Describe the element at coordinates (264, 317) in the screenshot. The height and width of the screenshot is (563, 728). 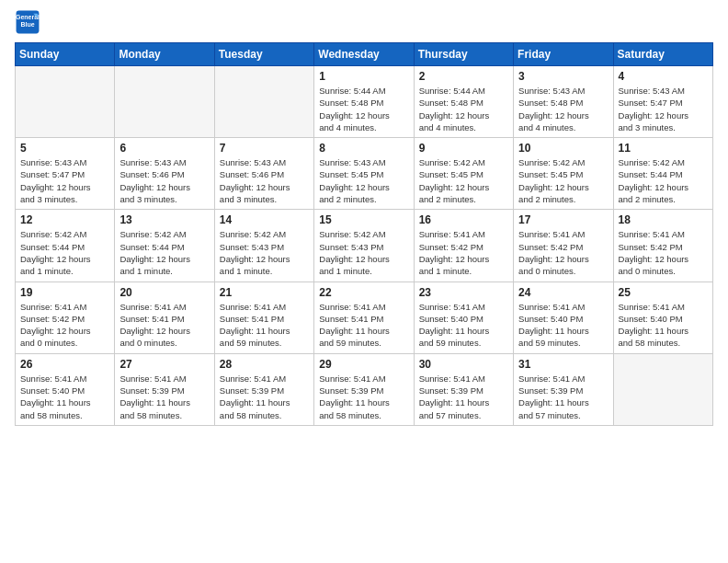
I see `calendar-cell: 21Sunrise: 5:41 AM Sunset: 5:41 PM Dayli…` at that location.